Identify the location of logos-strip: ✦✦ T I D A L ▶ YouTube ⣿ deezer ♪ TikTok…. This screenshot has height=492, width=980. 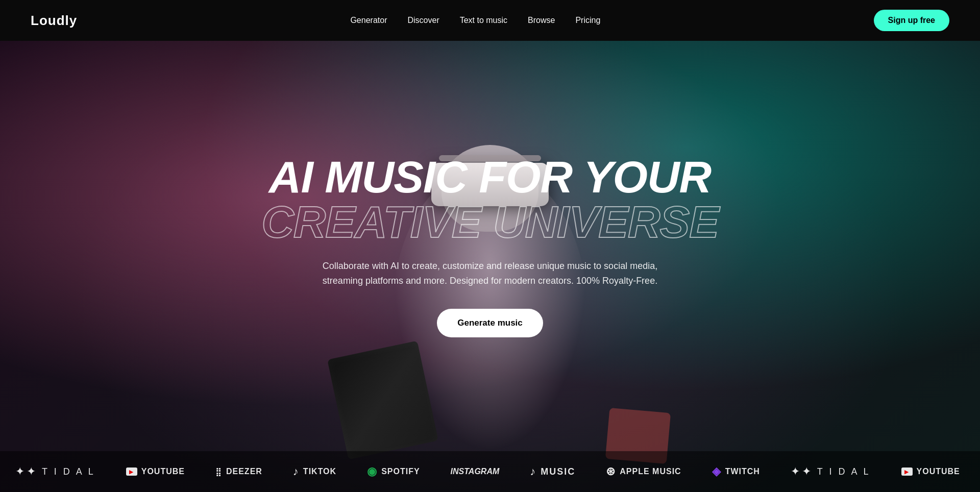
(490, 472).